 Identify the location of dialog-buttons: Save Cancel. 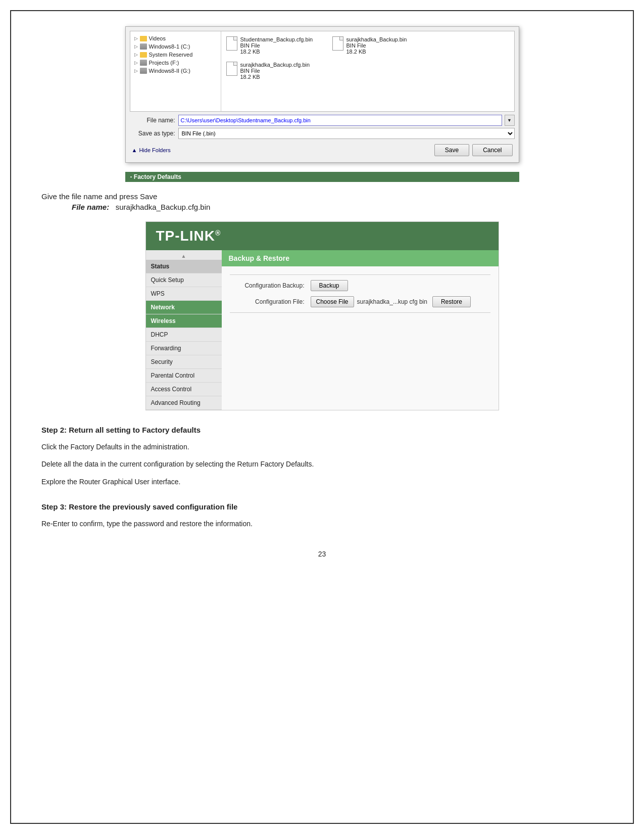
(474, 150).